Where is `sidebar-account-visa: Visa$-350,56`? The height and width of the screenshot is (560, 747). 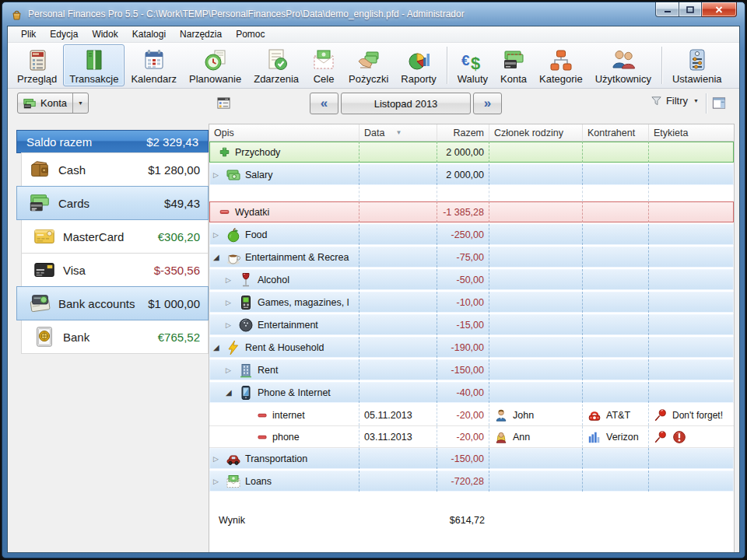
sidebar-account-visa: Visa$-350,56 is located at coordinates (115, 270).